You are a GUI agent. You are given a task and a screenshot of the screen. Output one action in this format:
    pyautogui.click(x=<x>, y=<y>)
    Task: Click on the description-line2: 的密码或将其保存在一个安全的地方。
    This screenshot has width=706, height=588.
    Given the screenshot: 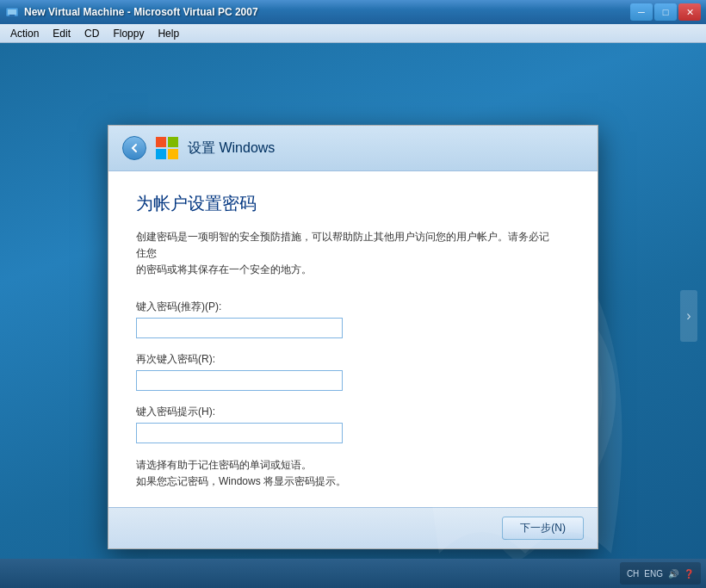 What is the action you would take?
    pyautogui.click(x=224, y=269)
    